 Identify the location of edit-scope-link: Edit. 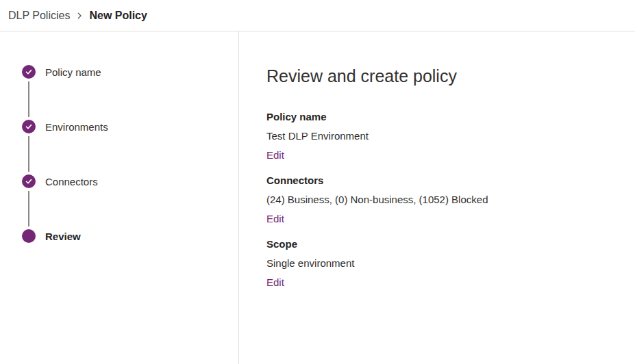
(275, 283).